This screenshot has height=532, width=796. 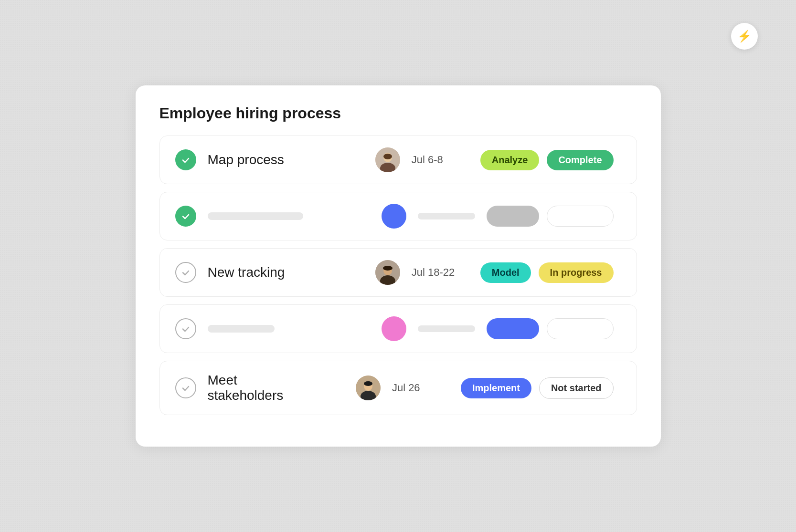 What do you see at coordinates (398, 272) in the screenshot?
I see `task-row: New tracking Jul 18-22 Model In progress` at bounding box center [398, 272].